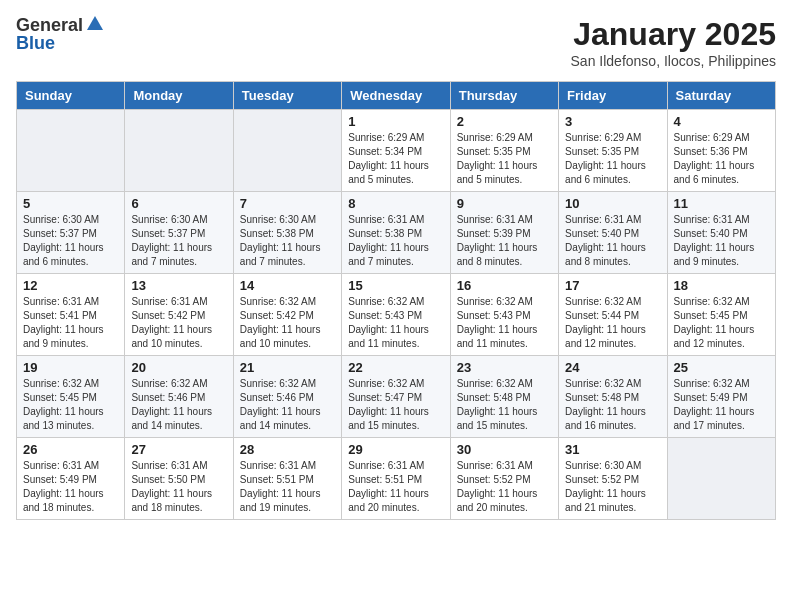  I want to click on day-cell: 23Sunrise: 6:32 AMSunset: 5:48 PMDayligh…, so click(504, 397).